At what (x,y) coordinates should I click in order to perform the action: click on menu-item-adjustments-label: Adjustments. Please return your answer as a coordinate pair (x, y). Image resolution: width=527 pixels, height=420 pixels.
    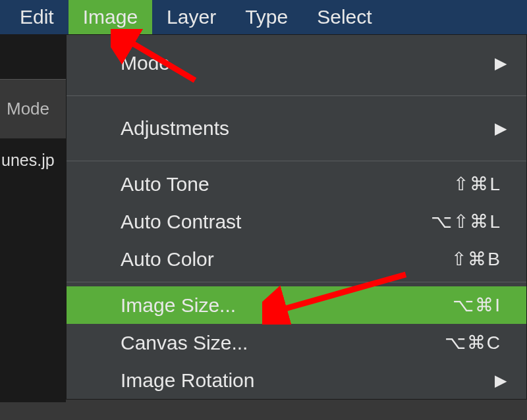
    Looking at the image, I should click on (311, 128).